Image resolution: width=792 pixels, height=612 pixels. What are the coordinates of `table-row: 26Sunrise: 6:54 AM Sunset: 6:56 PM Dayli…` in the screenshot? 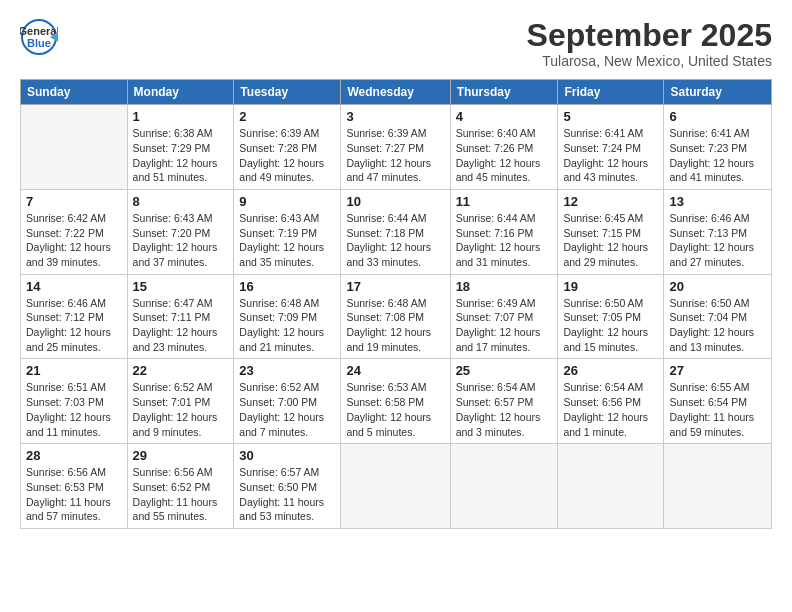 It's located at (611, 402).